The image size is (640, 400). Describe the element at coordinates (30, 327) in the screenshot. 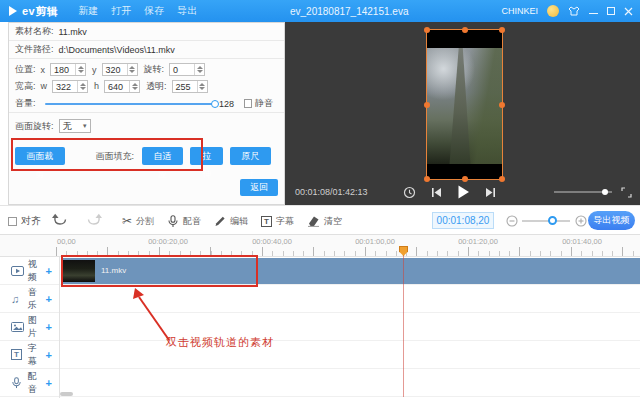

I see `track-row-image: 图片 +` at that location.